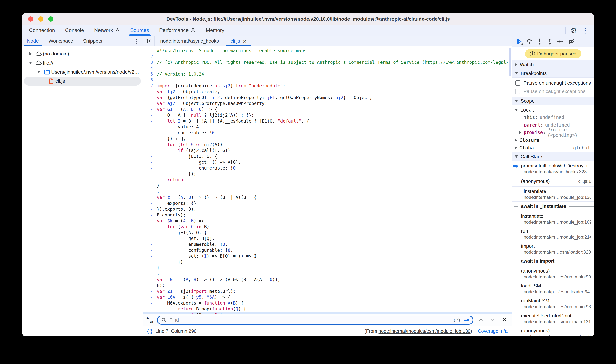  I want to click on scope-property-promise: promise:Promise {<pending>}, so click(553, 132).